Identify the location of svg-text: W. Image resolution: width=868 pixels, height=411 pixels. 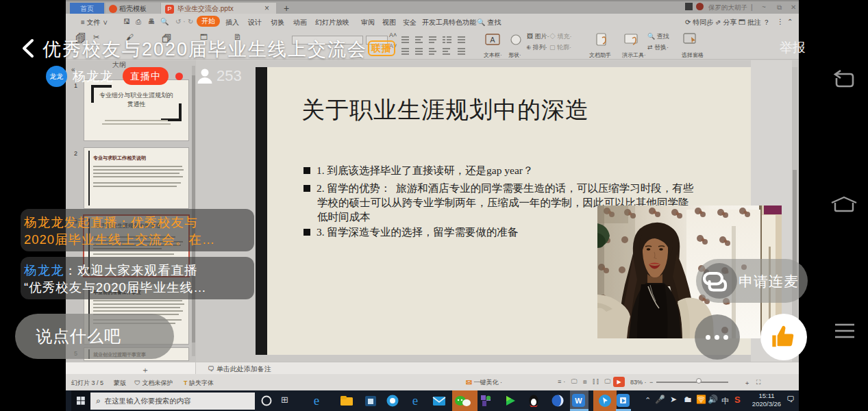
(578, 401).